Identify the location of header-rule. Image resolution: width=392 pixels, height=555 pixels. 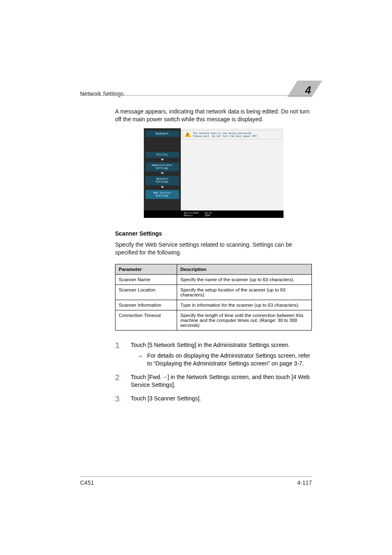
(196, 95).